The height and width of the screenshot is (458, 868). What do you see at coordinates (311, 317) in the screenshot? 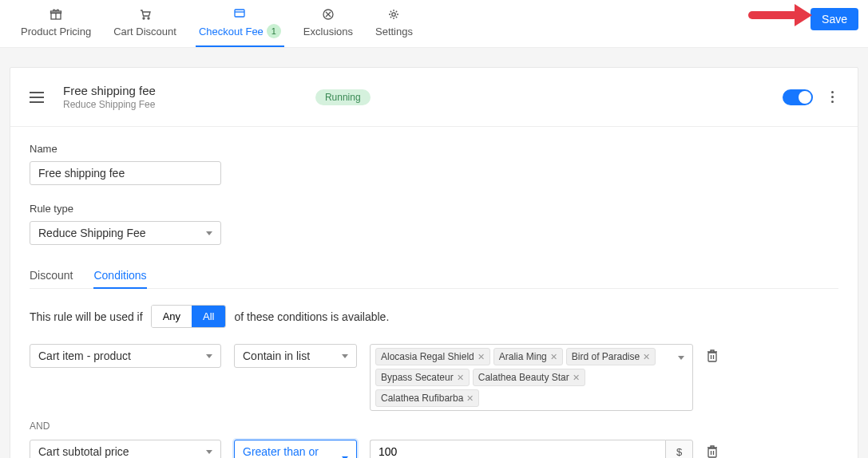
I see `sentence-suffix: of these conditions is available.` at bounding box center [311, 317].